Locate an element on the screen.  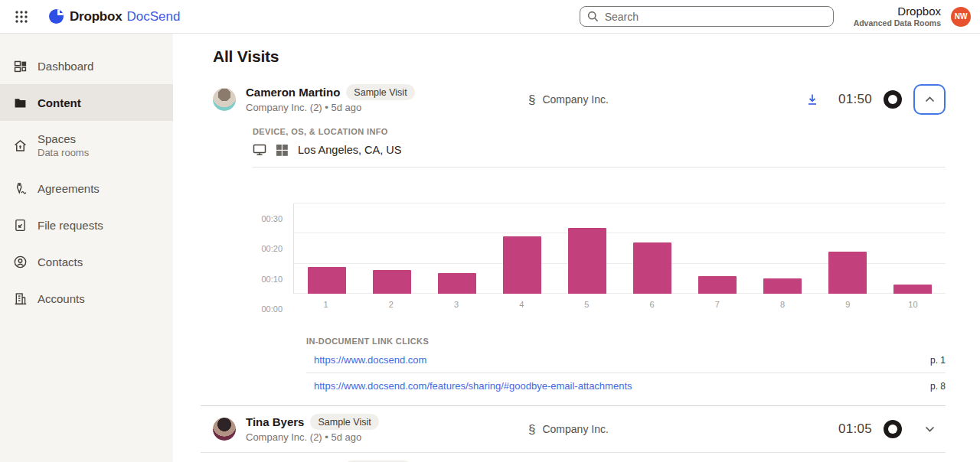
home-lock-icon is located at coordinates (20, 145).